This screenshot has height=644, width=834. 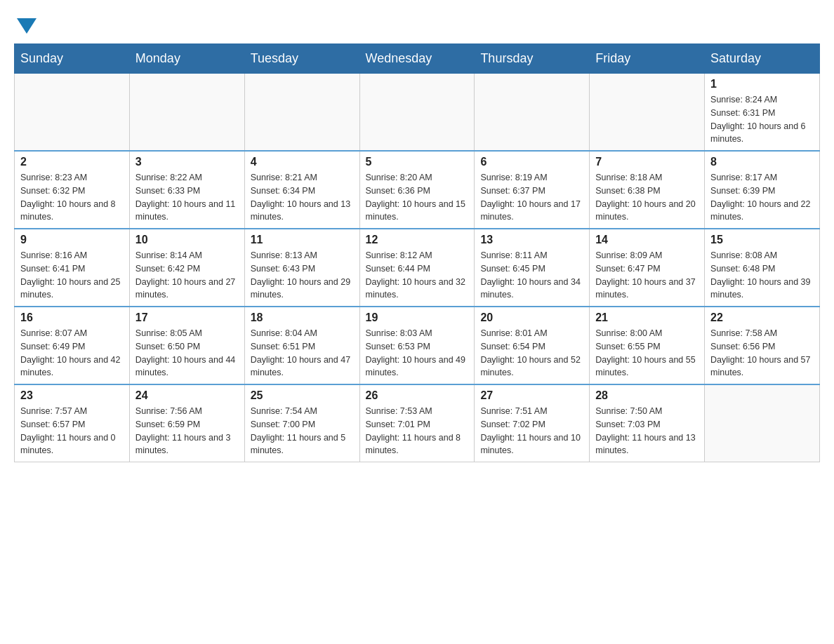 I want to click on day-number: 6, so click(x=532, y=162).